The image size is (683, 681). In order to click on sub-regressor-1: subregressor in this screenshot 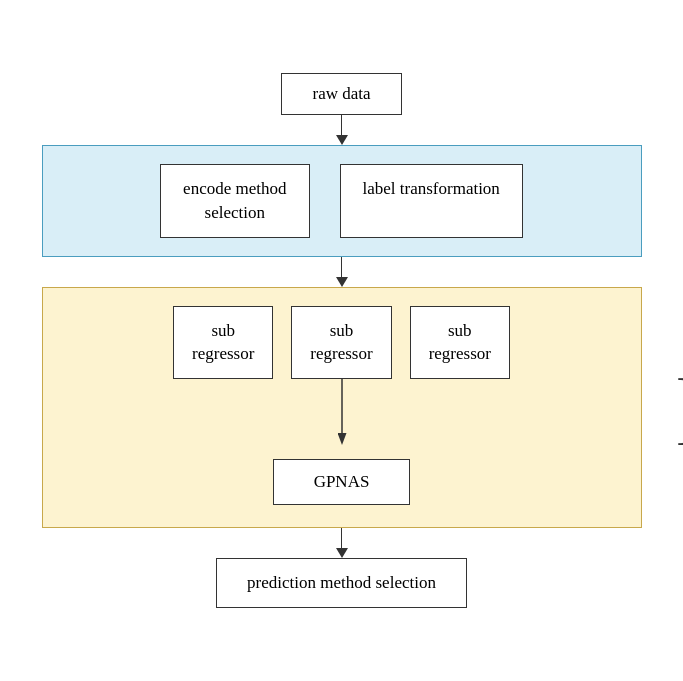, I will do `click(223, 343)`.